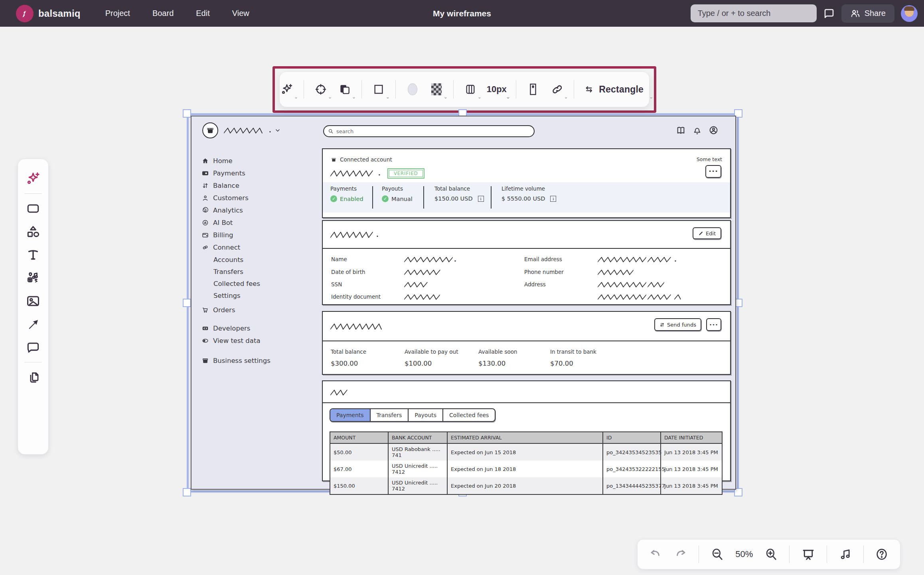  Describe the element at coordinates (252, 161) in the screenshot. I see `nav-home: Home` at that location.